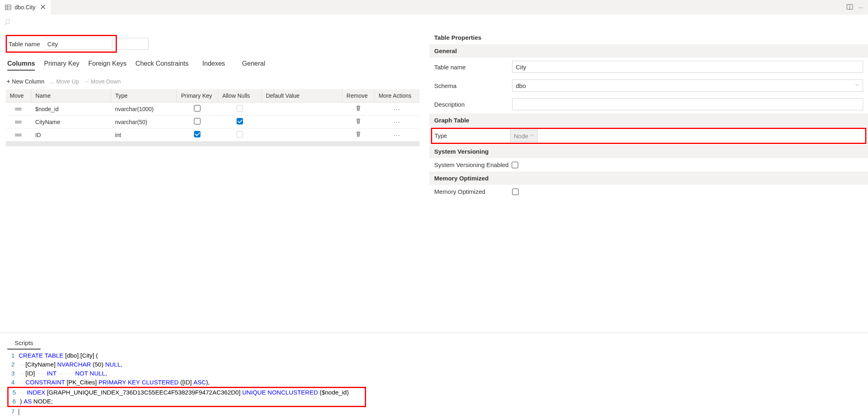  Describe the element at coordinates (144, 96) in the screenshot. I see `col-type: Type` at that location.